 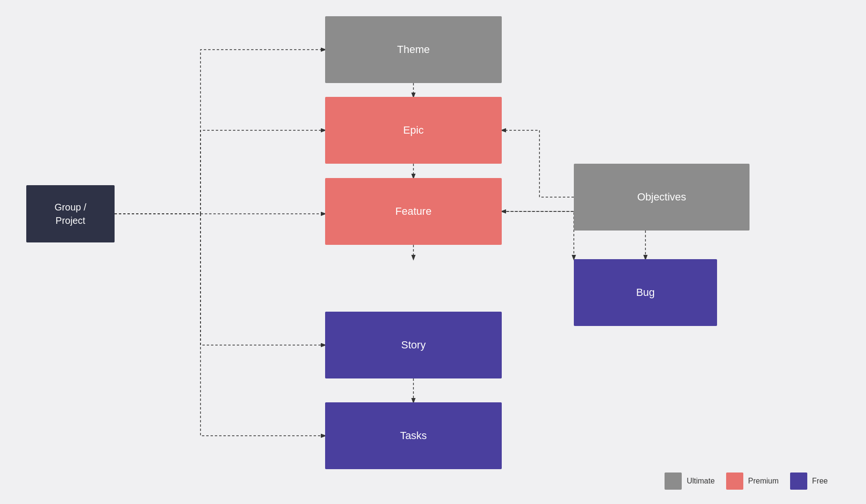 I want to click on group-label: Group /Project, so click(x=71, y=214).